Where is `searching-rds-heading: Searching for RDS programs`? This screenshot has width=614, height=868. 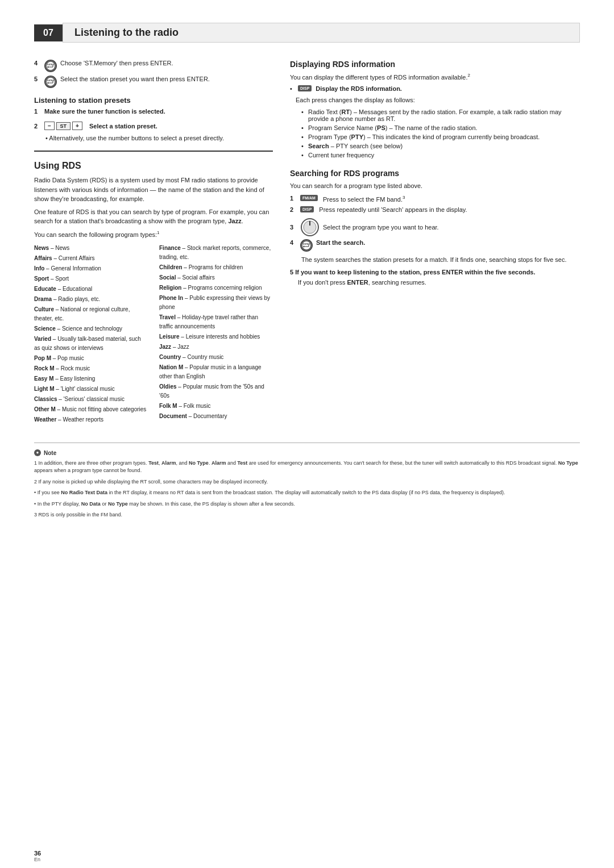
searching-rds-heading: Searching for RDS programs is located at coordinates (435, 173).